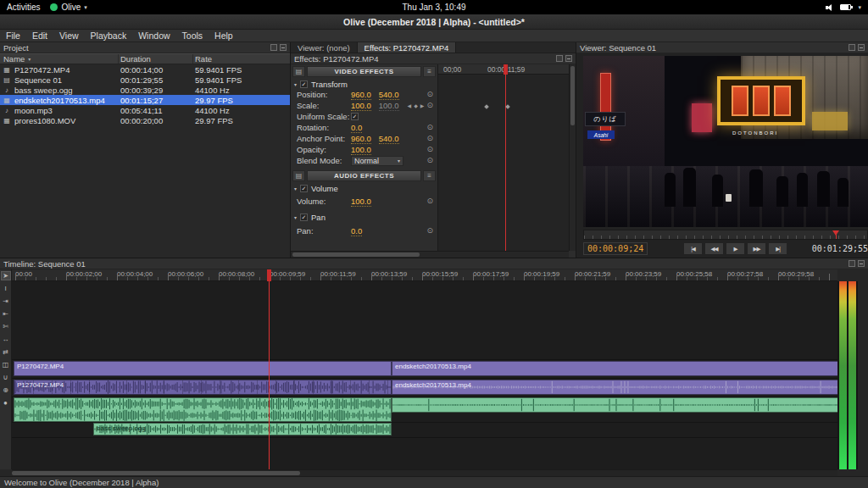  Describe the element at coordinates (356, 128) in the screenshot. I see `rotation-field: 0.0` at that location.